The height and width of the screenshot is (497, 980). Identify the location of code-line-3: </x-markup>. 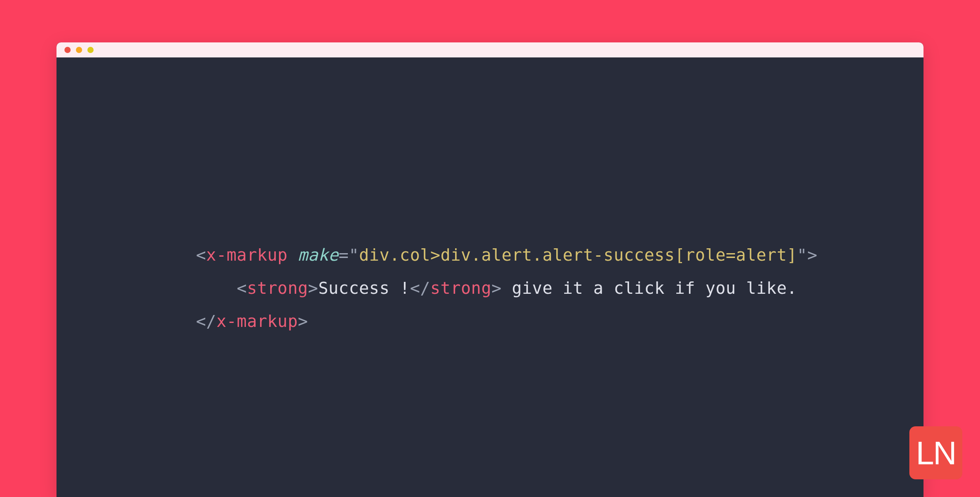
(560, 322).